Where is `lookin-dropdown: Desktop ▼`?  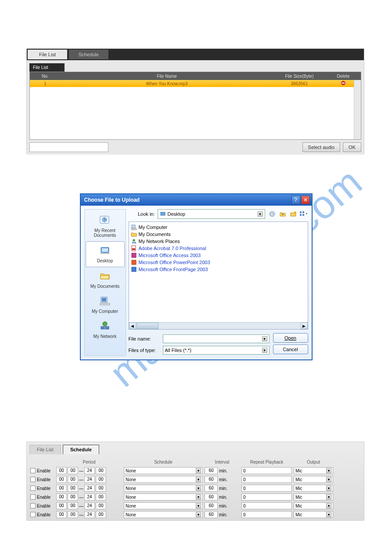 lookin-dropdown: Desktop ▼ is located at coordinates (212, 214).